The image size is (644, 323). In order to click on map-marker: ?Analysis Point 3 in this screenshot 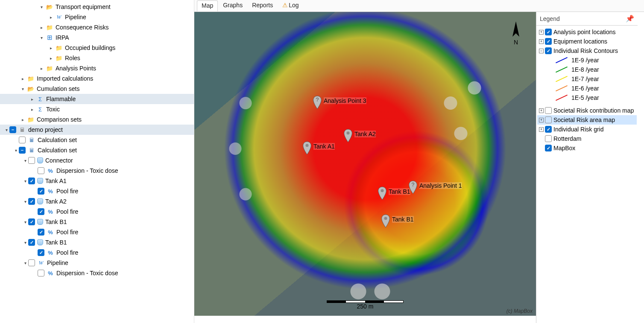, I will do `click(317, 102)`.